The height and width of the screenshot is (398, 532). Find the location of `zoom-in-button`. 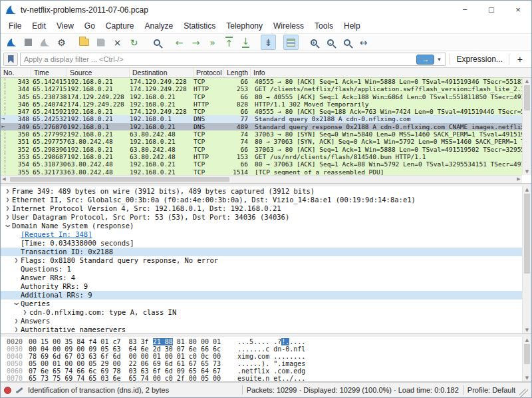

zoom-in-button is located at coordinates (314, 43).